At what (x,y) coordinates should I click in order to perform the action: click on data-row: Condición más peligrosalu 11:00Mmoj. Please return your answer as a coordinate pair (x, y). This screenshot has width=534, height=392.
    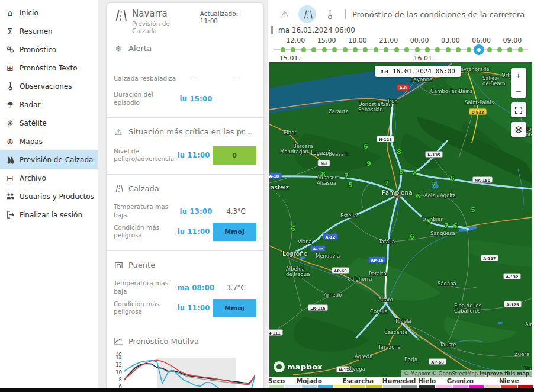
    Looking at the image, I should click on (185, 232).